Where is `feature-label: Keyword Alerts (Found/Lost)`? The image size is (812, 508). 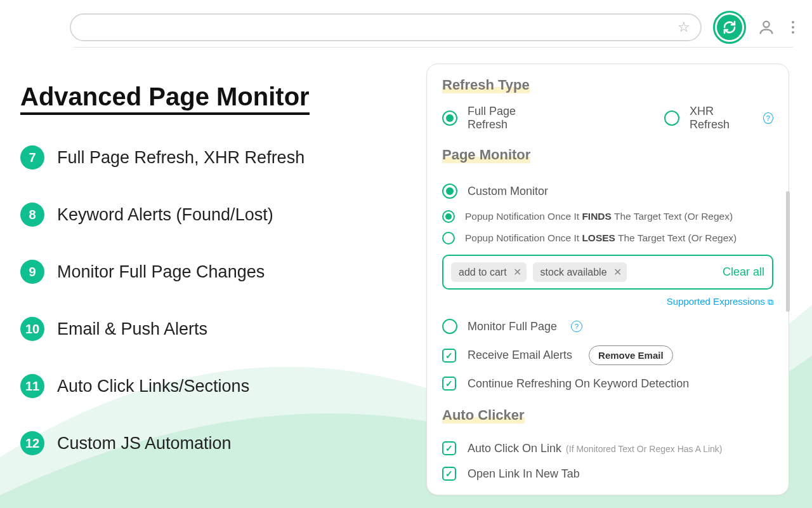
feature-label: Keyword Alerts (Found/Lost) is located at coordinates (165, 215).